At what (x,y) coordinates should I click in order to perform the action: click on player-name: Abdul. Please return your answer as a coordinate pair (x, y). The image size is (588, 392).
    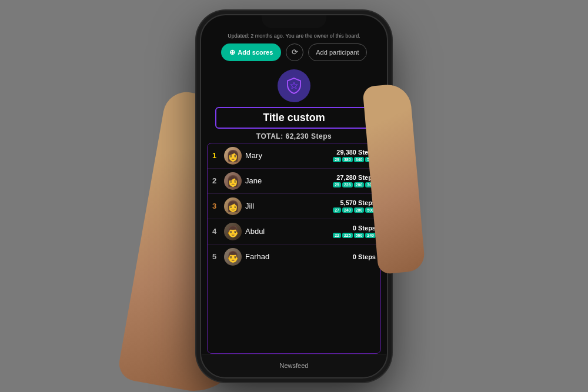
    Looking at the image, I should click on (287, 232).